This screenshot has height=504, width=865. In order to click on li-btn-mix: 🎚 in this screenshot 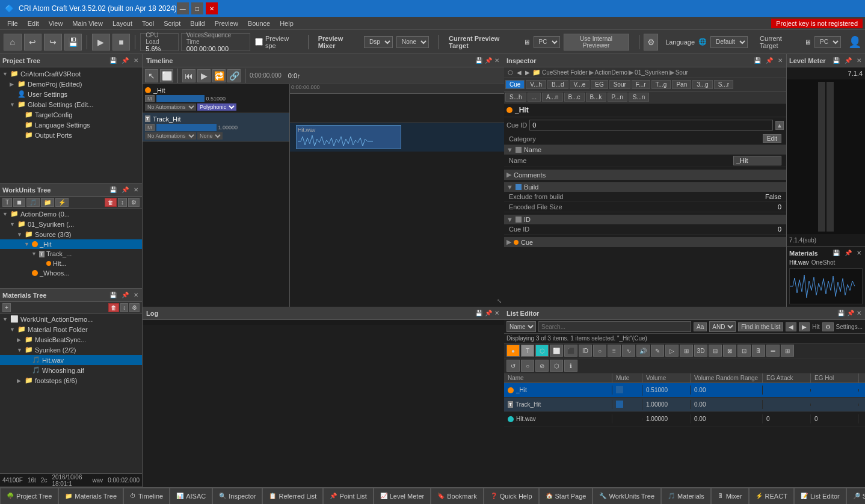, I will do `click(759, 351)`.